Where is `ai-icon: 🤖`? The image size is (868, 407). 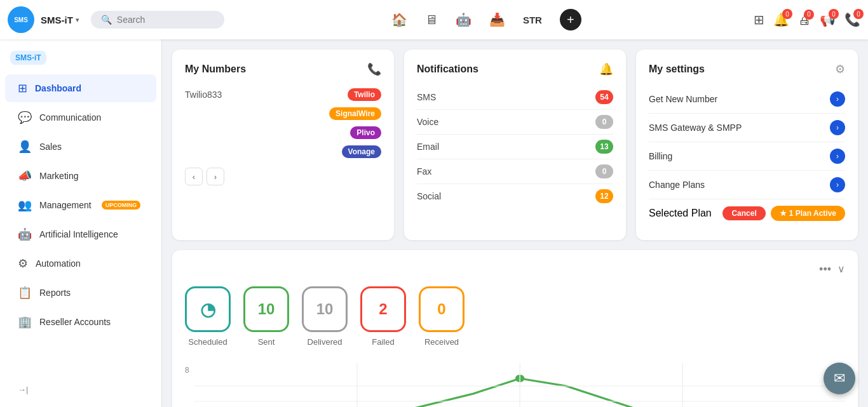
ai-icon: 🤖 is located at coordinates (25, 234).